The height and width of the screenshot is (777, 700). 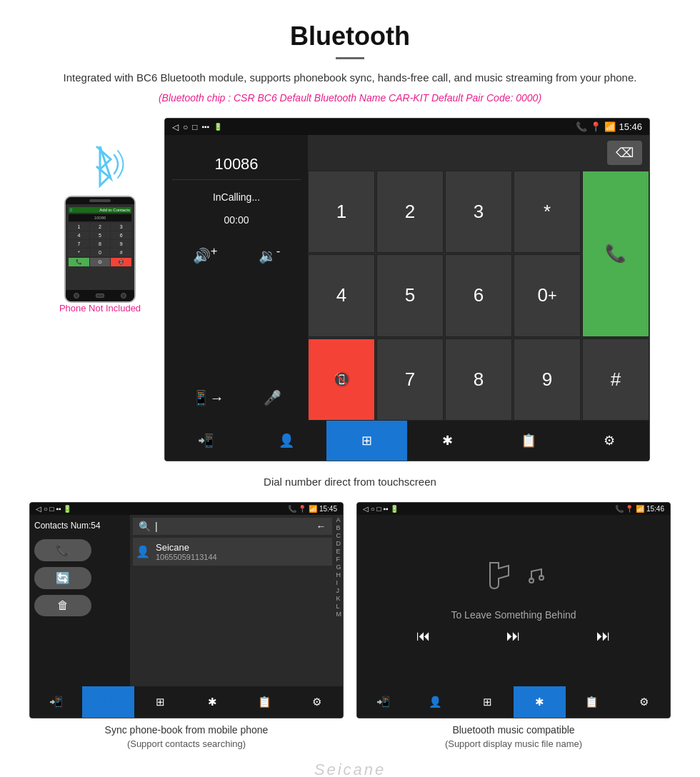 What do you see at coordinates (63, 578) in the screenshot?
I see `contact-sync-btn: 🔄` at bounding box center [63, 578].